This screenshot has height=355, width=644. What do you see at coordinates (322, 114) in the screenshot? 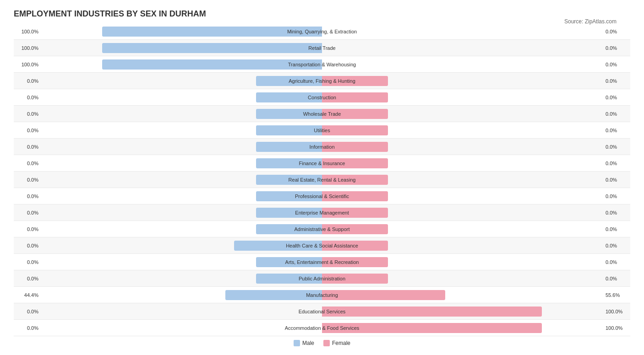
I see `industry-label: Wholesale Trade` at bounding box center [322, 114].